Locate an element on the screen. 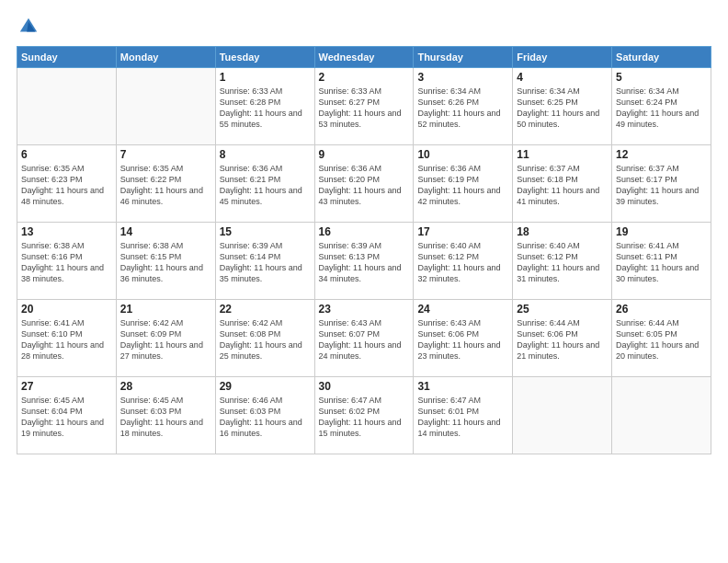 This screenshot has height=563, width=728. calendar-cell: 24Sunrise: 6:43 AMSunset: 6:06 PMDayligh… is located at coordinates (463, 339).